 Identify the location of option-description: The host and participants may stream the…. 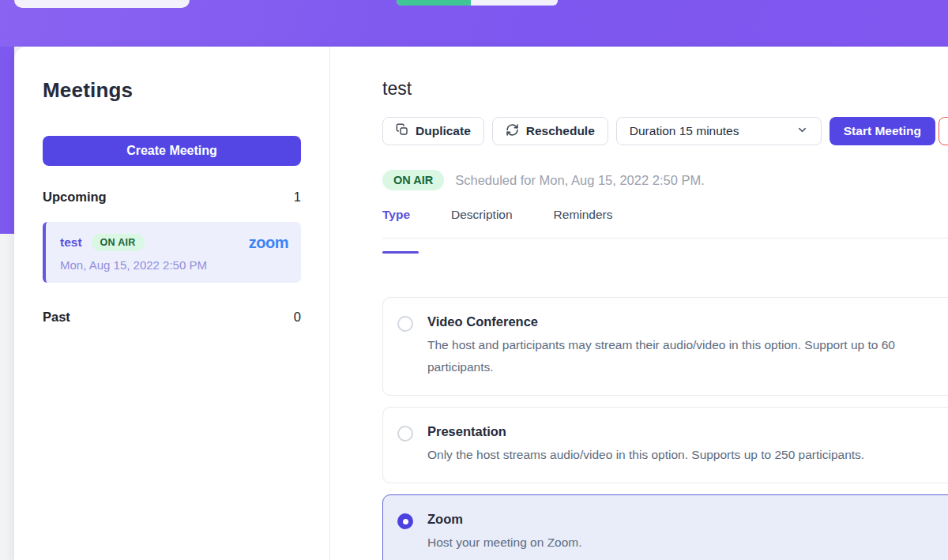
(687, 356).